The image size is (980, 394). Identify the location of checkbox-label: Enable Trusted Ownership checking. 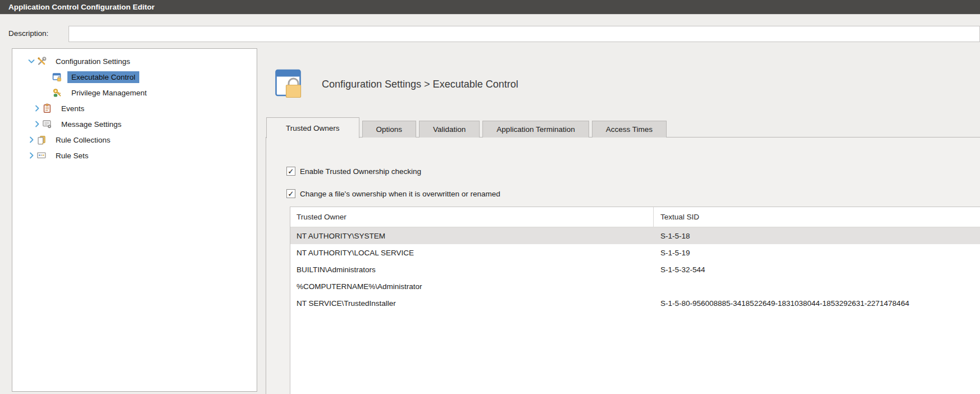
(361, 172).